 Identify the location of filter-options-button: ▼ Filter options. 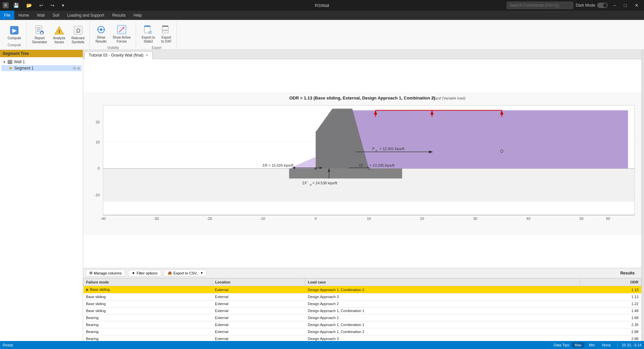
(145, 273).